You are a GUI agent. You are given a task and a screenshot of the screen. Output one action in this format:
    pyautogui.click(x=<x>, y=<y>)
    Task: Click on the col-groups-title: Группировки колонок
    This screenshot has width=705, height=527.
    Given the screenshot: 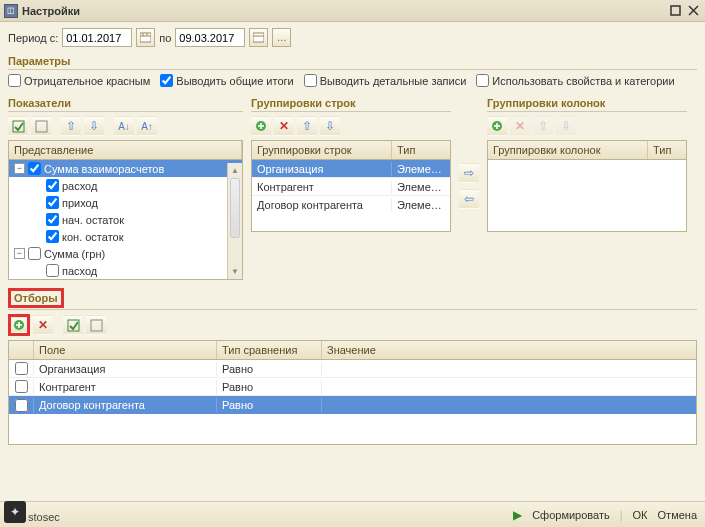 What is the action you would take?
    pyautogui.click(x=587, y=104)
    